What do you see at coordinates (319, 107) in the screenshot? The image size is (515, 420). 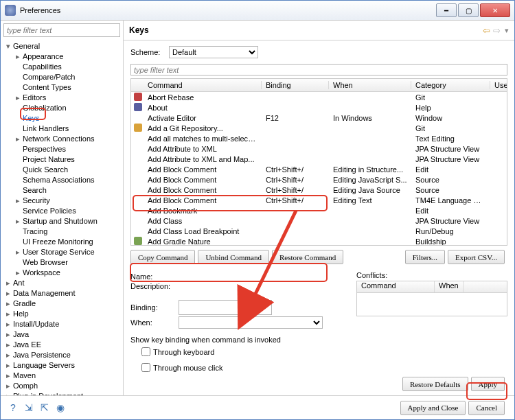 I see `table-row: AboutHelp` at bounding box center [319, 107].